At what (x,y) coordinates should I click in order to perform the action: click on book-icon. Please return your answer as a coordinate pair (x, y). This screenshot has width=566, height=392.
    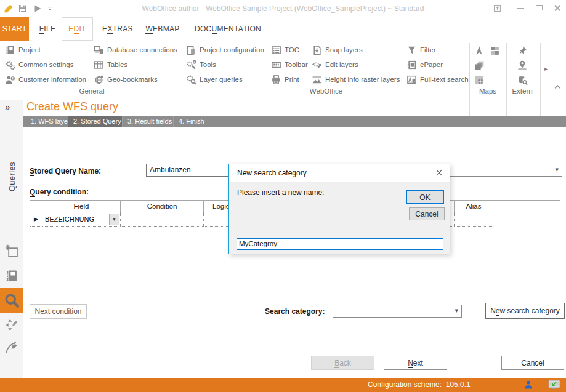
    Looking at the image, I should click on (10, 50).